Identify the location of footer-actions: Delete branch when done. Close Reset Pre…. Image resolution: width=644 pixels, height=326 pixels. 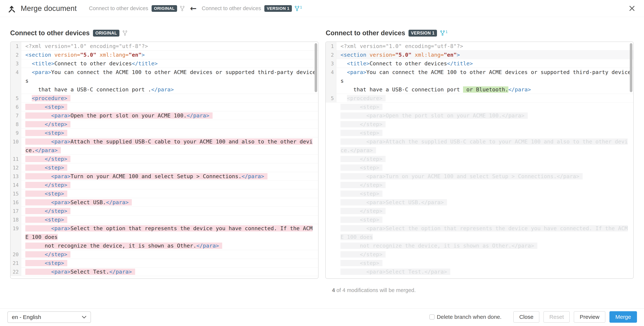
(533, 317).